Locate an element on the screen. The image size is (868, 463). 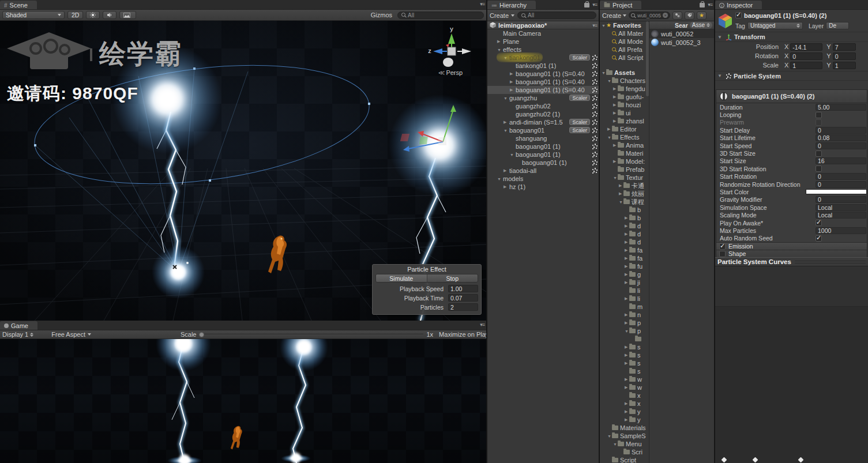
saved-search-button: ★ is located at coordinates (701, 16).